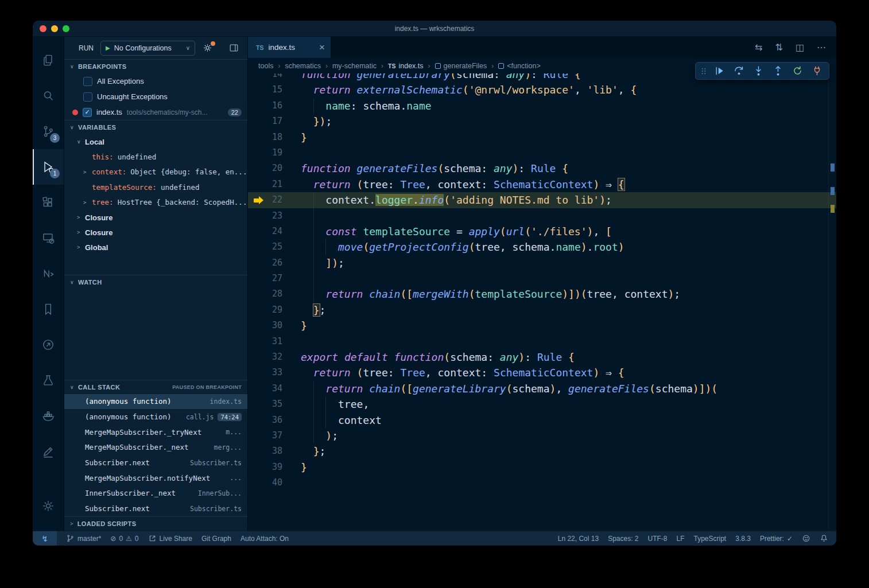 This screenshot has width=869, height=588. Describe the element at coordinates (265, 420) in the screenshot. I see `line-number: 36` at that location.